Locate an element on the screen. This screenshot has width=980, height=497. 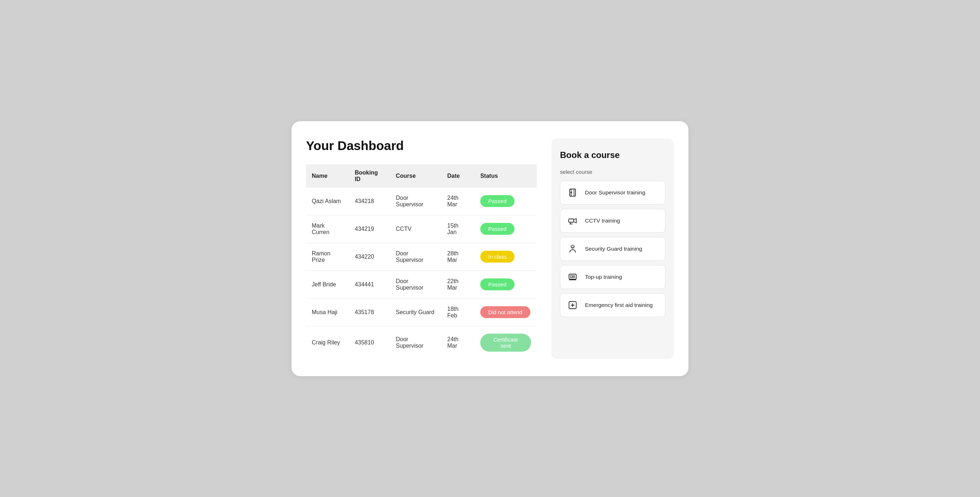
col-header-name: Name is located at coordinates (327, 176).